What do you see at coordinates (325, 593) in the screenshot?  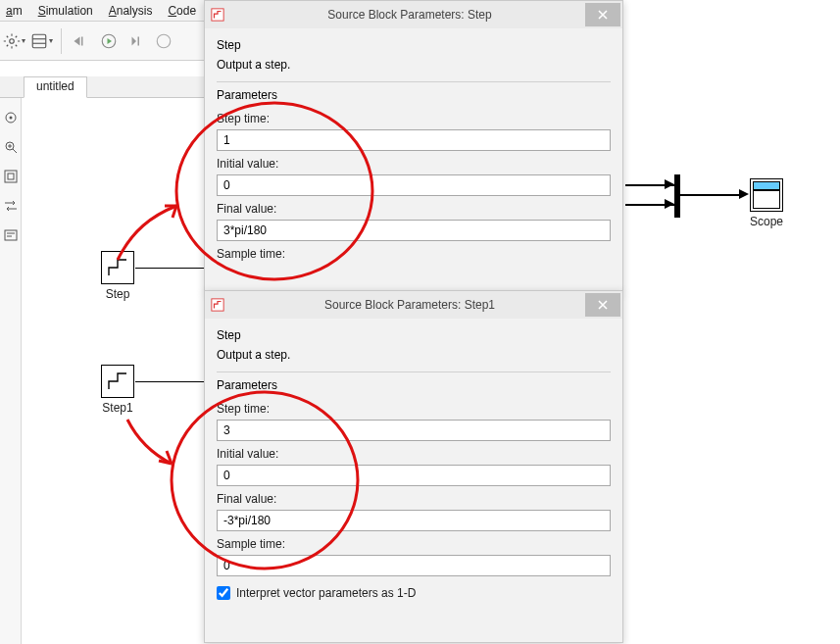 I see `interpret-vector-label: Interpret vector parameters as 1-D` at bounding box center [325, 593].